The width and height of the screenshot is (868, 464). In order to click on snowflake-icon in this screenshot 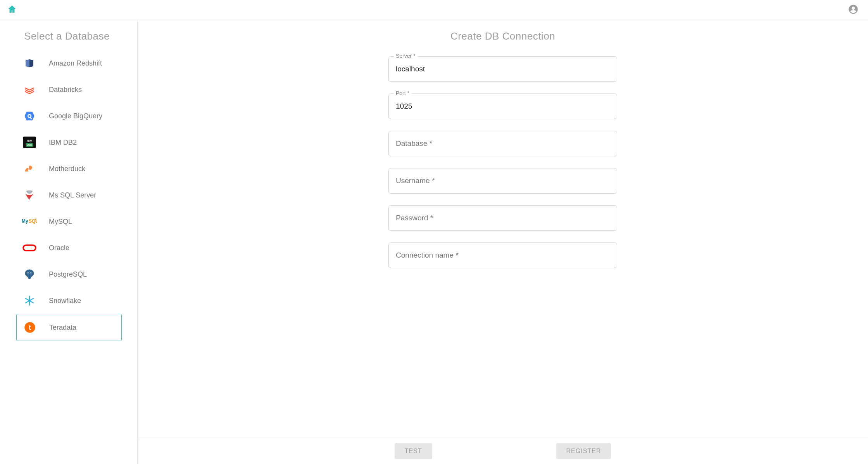, I will do `click(29, 301)`.